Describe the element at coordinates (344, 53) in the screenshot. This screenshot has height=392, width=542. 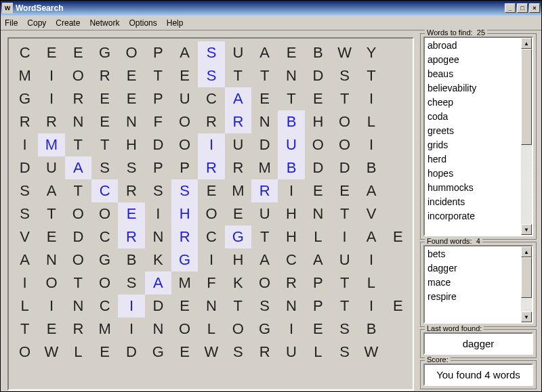
I see `grid-cell: W` at that location.